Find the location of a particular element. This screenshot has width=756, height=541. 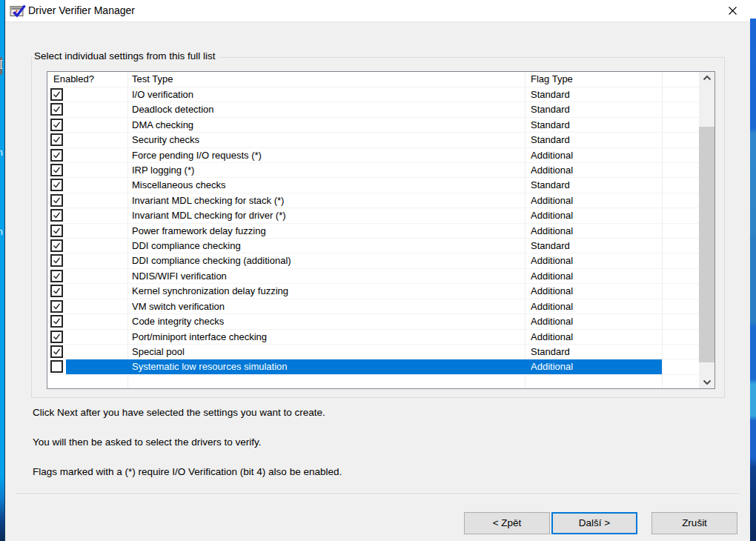

test-type-cell: DMA checking is located at coordinates (163, 125).